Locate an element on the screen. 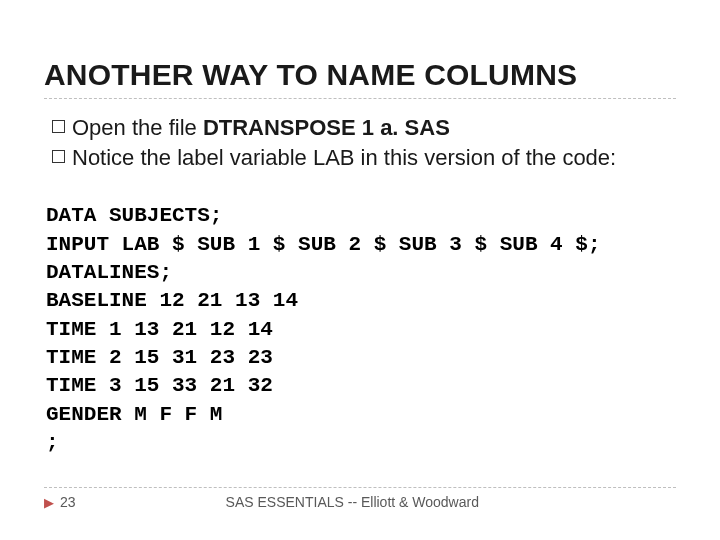 This screenshot has height=540, width=720. page-number: 23 is located at coordinates (68, 502).